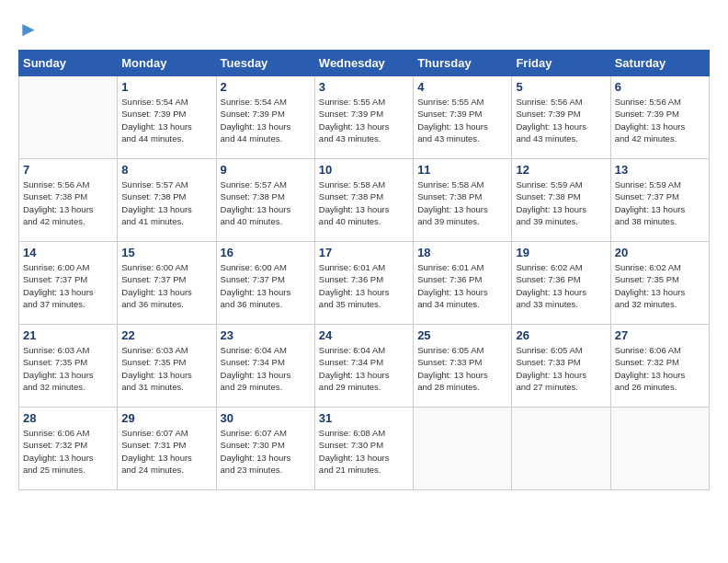 This screenshot has width=728, height=563. Describe the element at coordinates (28, 29) in the screenshot. I see `logo-text: ►` at that location.